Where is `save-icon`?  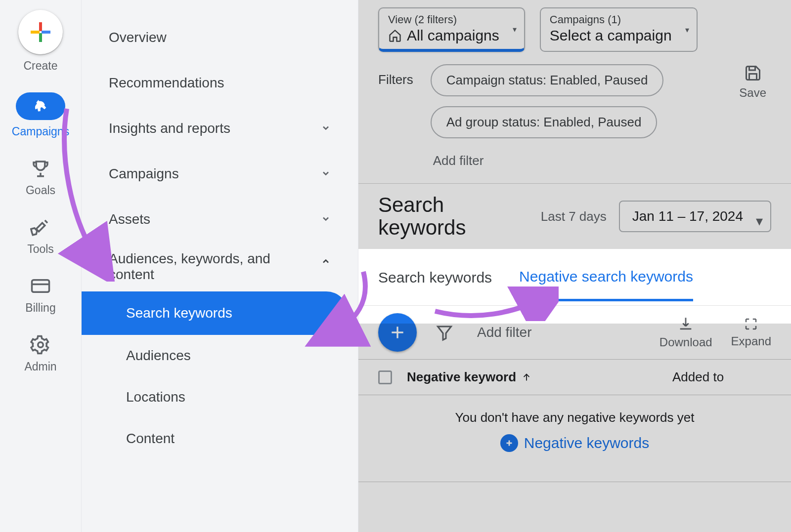
save-icon is located at coordinates (753, 73).